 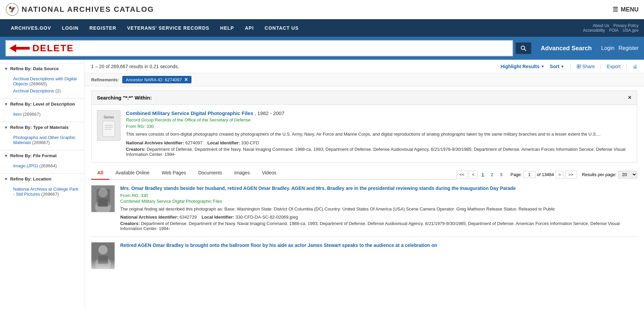 What do you see at coordinates (293, 48) in the screenshot?
I see `search-input` at bounding box center [293, 48].